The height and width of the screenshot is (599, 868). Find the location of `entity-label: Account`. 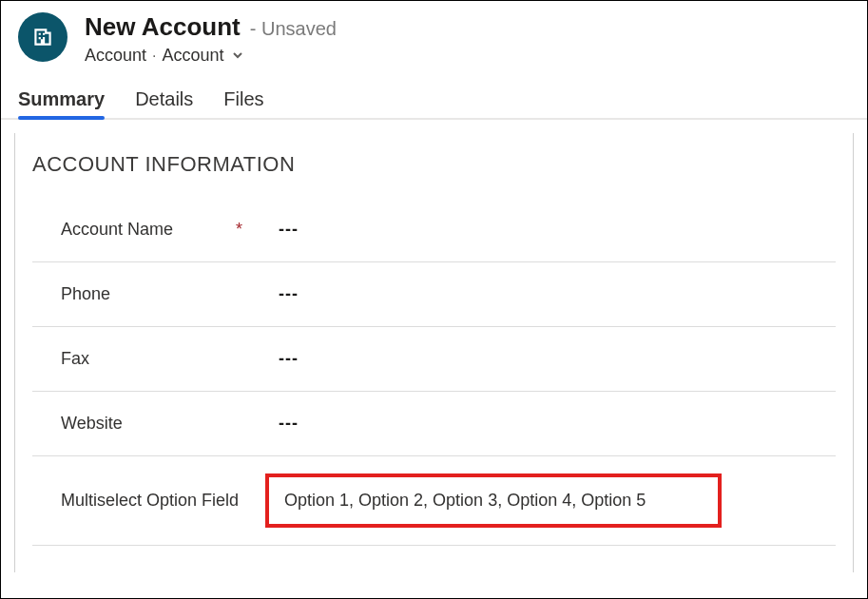

entity-label: Account is located at coordinates (116, 55).